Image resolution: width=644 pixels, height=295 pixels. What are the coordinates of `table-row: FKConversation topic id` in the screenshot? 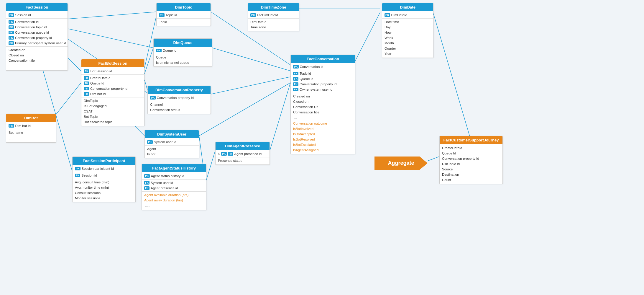 It's located at (37, 27).